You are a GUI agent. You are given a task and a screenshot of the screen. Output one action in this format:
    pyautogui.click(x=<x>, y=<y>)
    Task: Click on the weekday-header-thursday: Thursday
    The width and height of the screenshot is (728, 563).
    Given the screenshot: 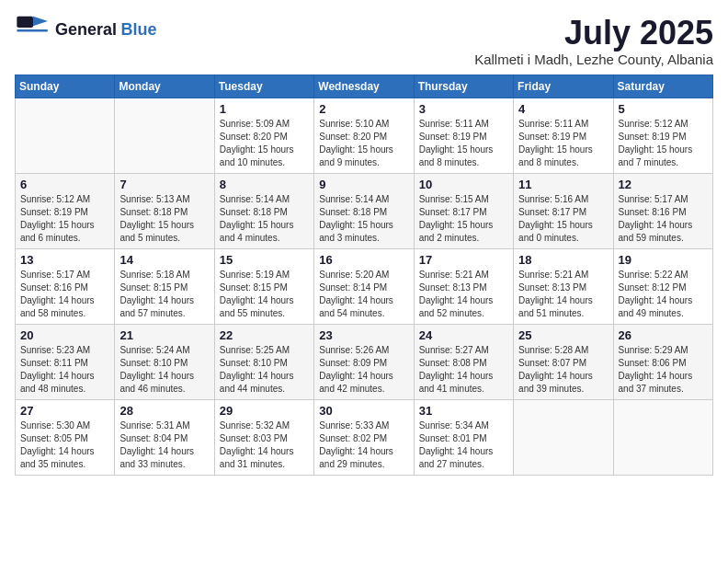 What is the action you would take?
    pyautogui.click(x=463, y=86)
    